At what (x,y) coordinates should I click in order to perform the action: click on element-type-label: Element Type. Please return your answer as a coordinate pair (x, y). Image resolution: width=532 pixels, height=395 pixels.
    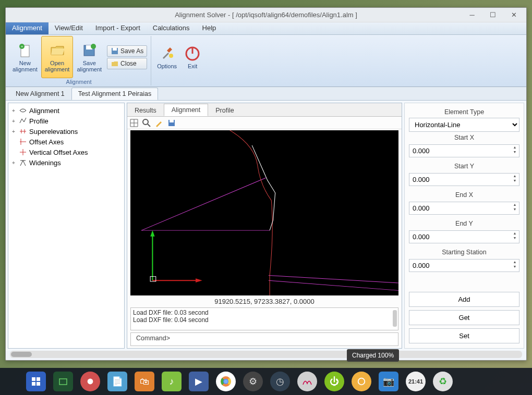
    Looking at the image, I should click on (464, 112).